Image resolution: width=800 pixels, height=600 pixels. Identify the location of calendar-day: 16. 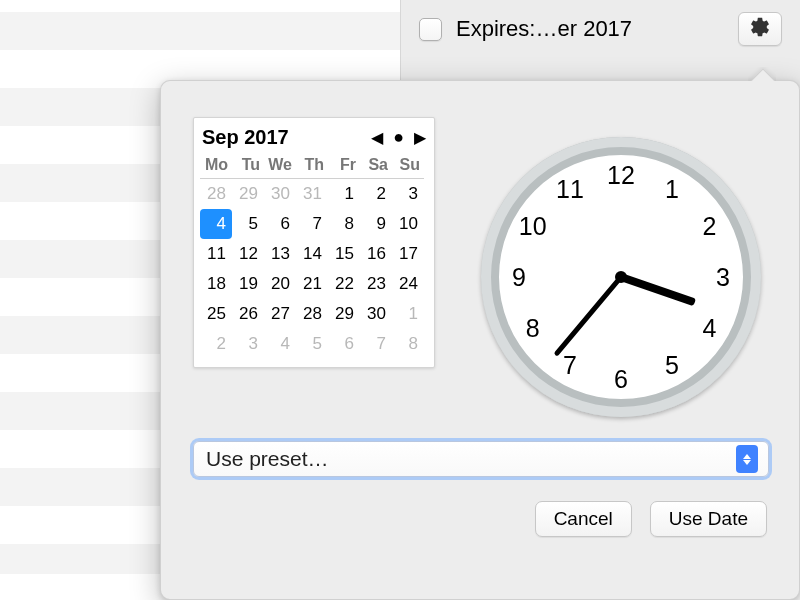
(376, 254).